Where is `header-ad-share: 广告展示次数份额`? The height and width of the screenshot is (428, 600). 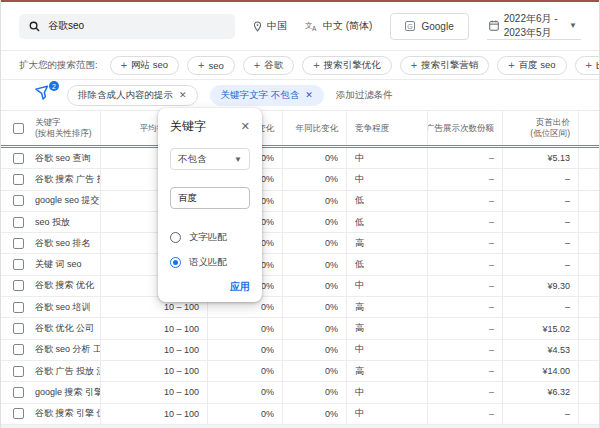
header-ad-share: 广告展示次数份额 is located at coordinates (466, 128).